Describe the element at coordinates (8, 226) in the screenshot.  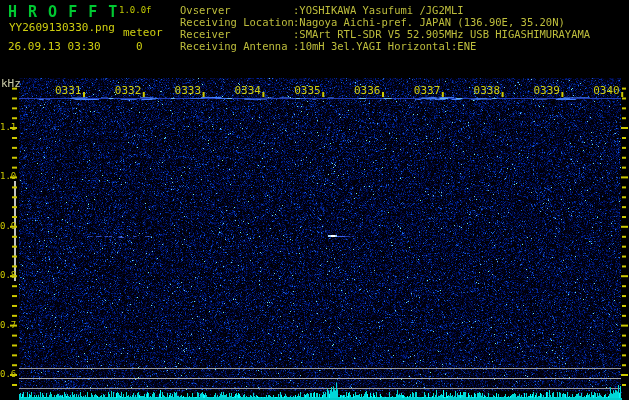
I see `y-tick-label: 0.9` at that location.